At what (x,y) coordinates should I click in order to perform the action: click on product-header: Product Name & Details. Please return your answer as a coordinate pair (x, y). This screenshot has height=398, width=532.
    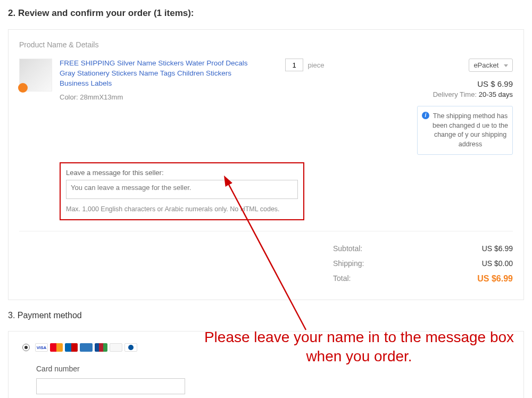
    Looking at the image, I should click on (266, 45).